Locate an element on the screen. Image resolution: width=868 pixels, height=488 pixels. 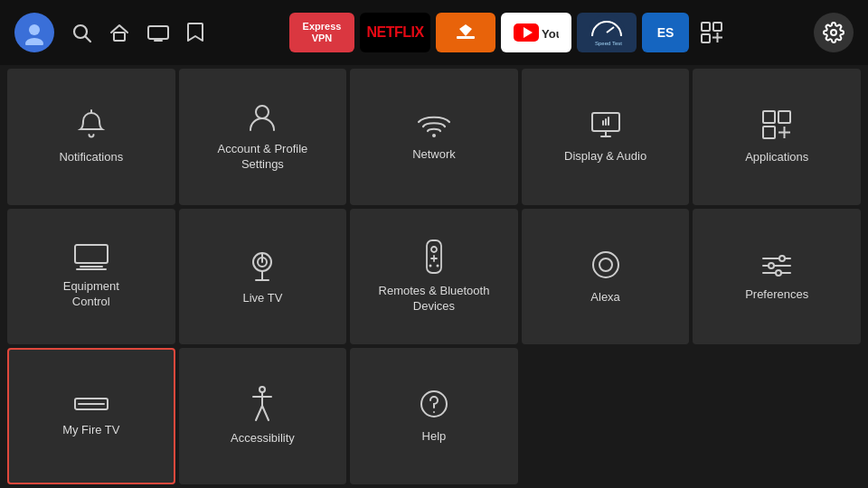
live-tv-label: Live TV is located at coordinates (262, 298).